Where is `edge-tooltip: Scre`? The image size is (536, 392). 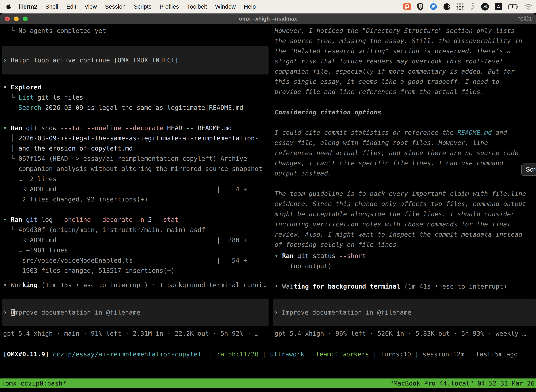 edge-tooltip: Scre is located at coordinates (529, 170).